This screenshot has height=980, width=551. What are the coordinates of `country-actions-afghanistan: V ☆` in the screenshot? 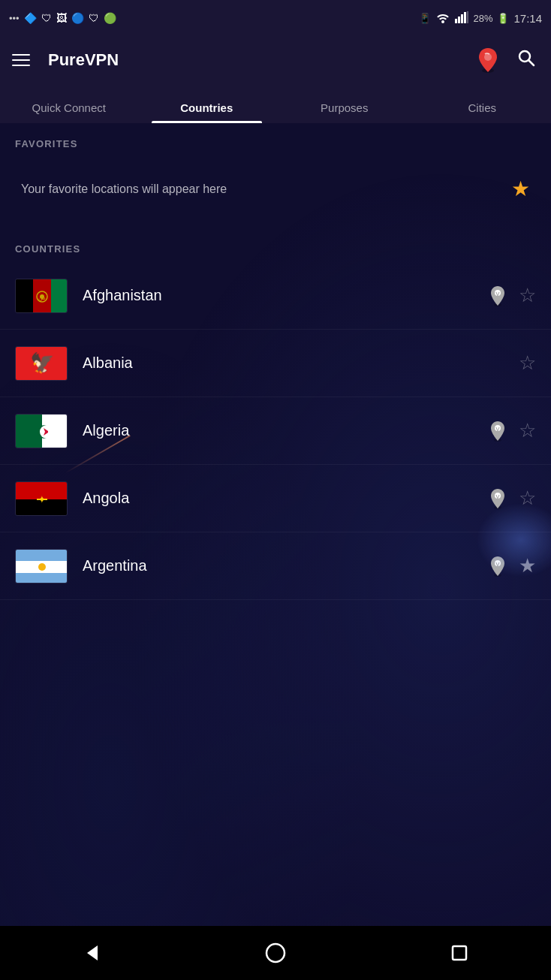 It's located at (510, 296).